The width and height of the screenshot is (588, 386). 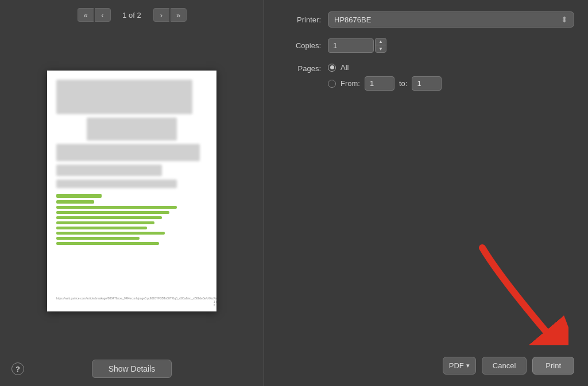 I want to click on prev-page-button: ‹, so click(x=103, y=15).